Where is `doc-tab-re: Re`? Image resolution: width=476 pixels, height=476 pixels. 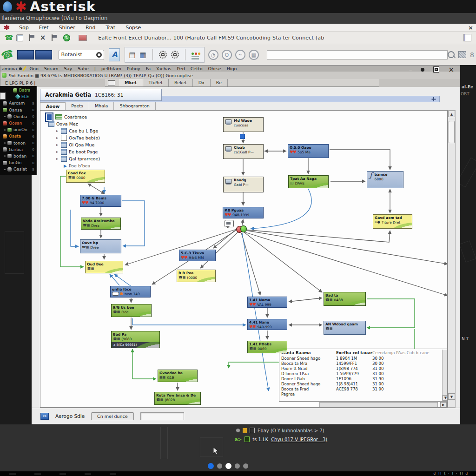
doc-tab-re: Re is located at coordinates (219, 83).